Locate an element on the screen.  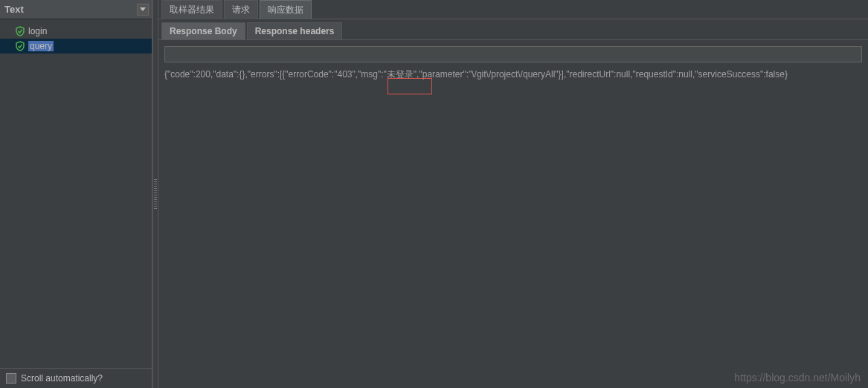
tree-label: query is located at coordinates (41, 46).